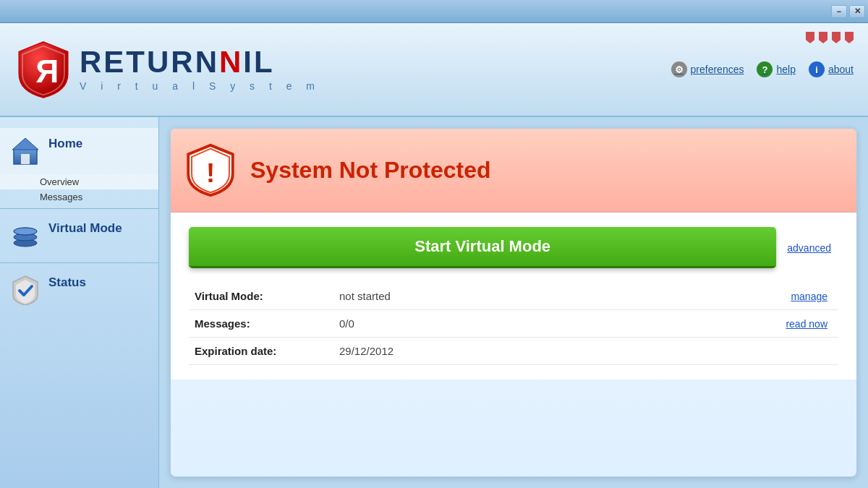 The width and height of the screenshot is (868, 488). What do you see at coordinates (200, 86) in the screenshot?
I see `logo-subtitle: V i r t u a l S y s t e m` at bounding box center [200, 86].